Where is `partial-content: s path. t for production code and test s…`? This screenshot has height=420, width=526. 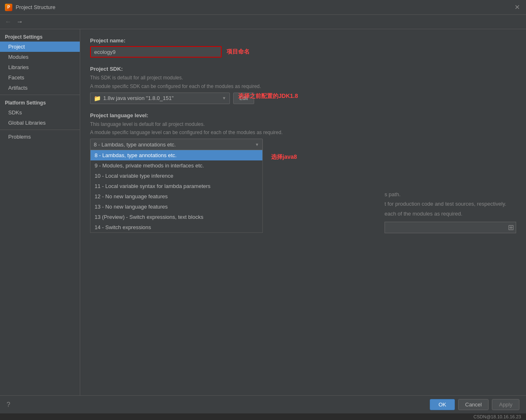 partial-content: s path. t for production code and test s… is located at coordinates (450, 211).